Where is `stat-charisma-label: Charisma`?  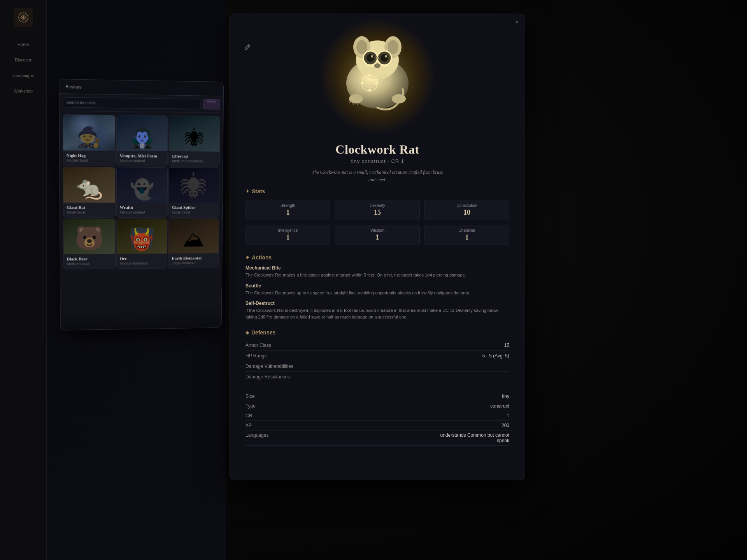 stat-charisma-label: Charisma is located at coordinates (467, 230).